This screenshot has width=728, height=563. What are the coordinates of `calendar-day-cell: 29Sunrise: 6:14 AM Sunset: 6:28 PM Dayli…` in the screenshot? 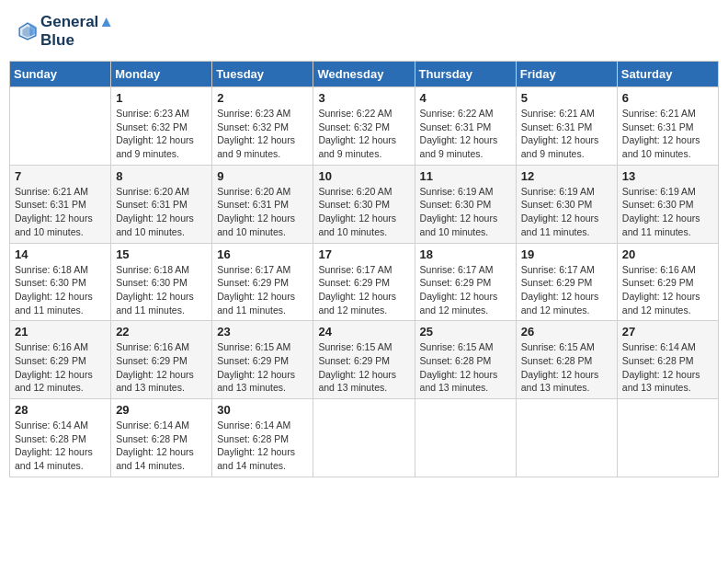 It's located at (162, 438).